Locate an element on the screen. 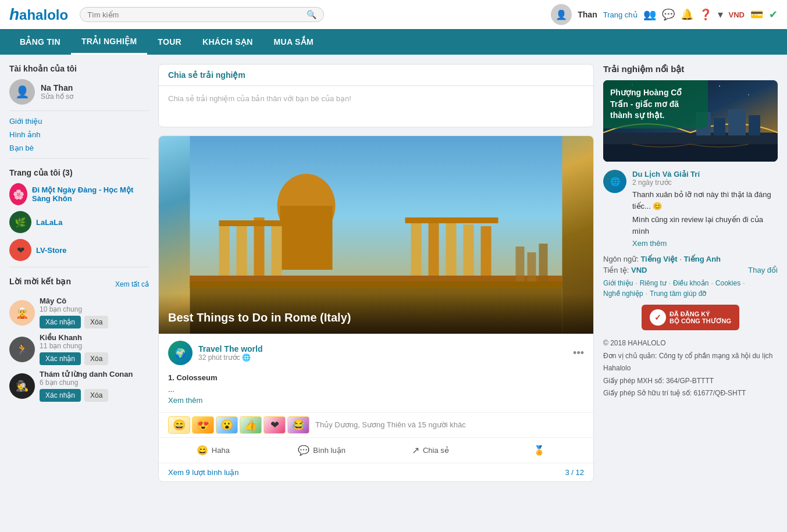 The height and width of the screenshot is (532, 787). nav-item-khachsan: KHÁCH SẠN is located at coordinates (228, 42).